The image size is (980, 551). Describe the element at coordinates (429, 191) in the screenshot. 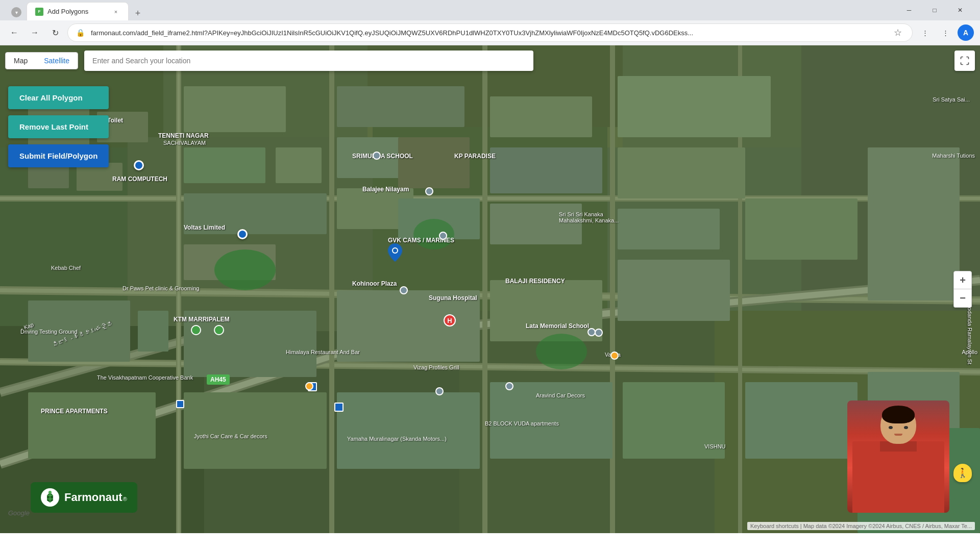

I see `pin-balajee` at that location.